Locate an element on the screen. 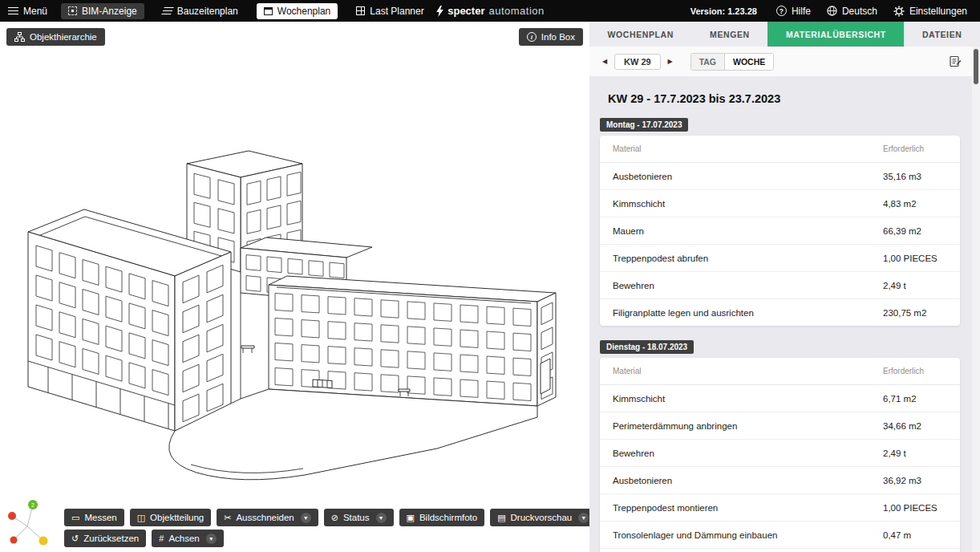  tab-materialuebersicht: MATERIALÜBERSICHT is located at coordinates (836, 34).